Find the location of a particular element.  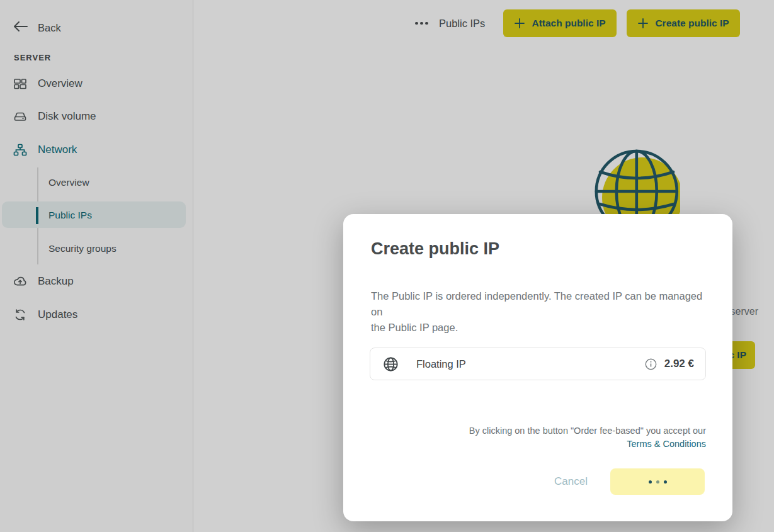

price-wrap: 2.92 € is located at coordinates (669, 364).